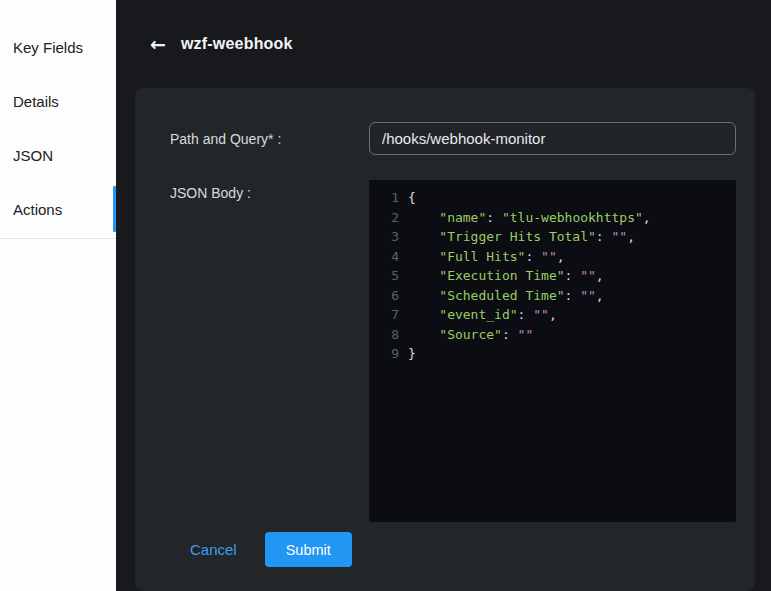  What do you see at coordinates (558, 276) in the screenshot?
I see `editor-line: 5 "Execution Time": "",` at bounding box center [558, 276].